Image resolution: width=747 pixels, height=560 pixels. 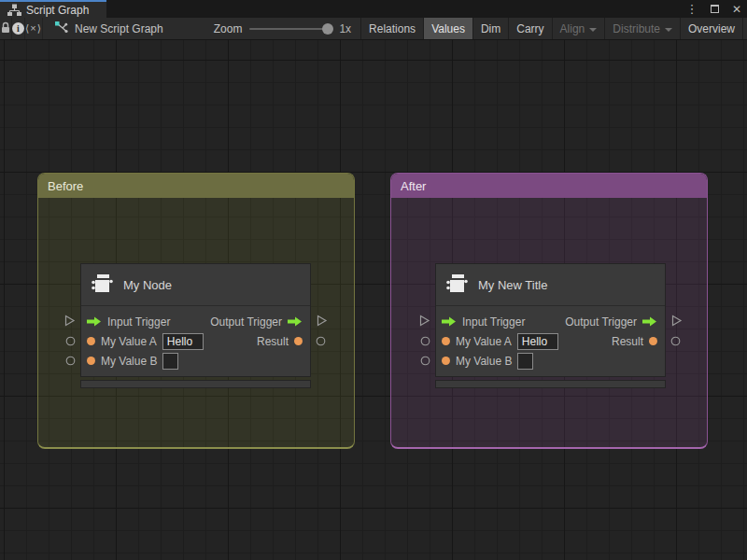 I want to click on zoom-label: Zoom, so click(x=228, y=29).